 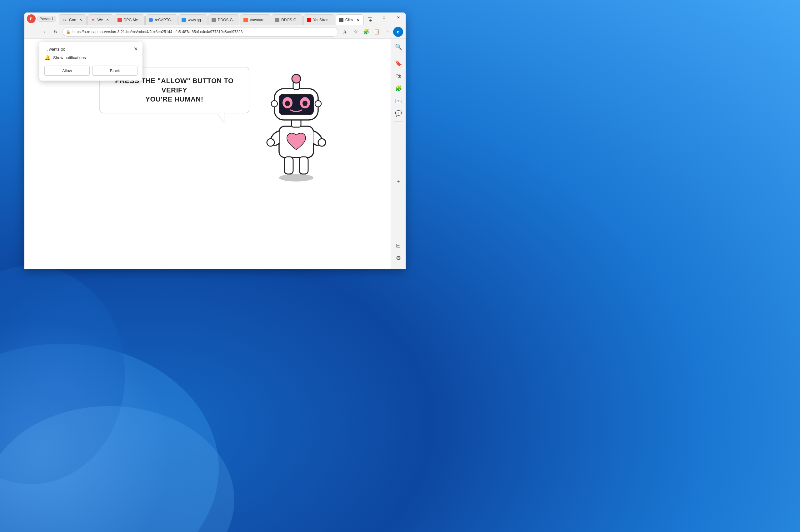 I want to click on edge-profile-icon: e, so click(x=398, y=32).